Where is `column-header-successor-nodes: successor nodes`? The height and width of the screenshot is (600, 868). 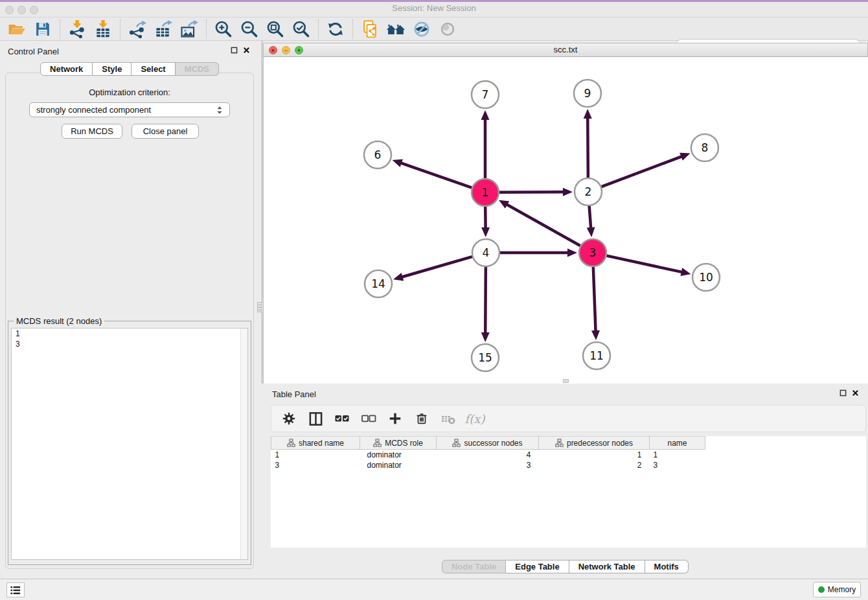 column-header-successor-nodes: successor nodes is located at coordinates (488, 443).